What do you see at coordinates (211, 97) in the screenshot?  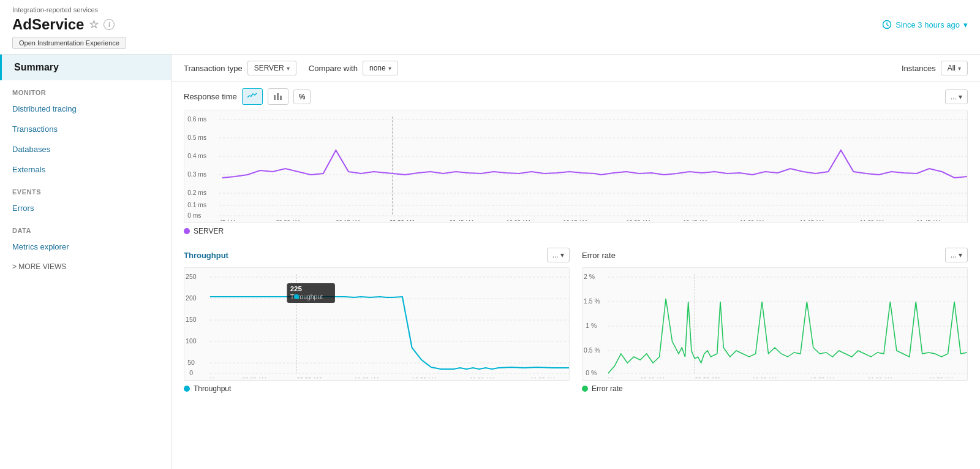 I see `response-time-title: Response time` at bounding box center [211, 97].